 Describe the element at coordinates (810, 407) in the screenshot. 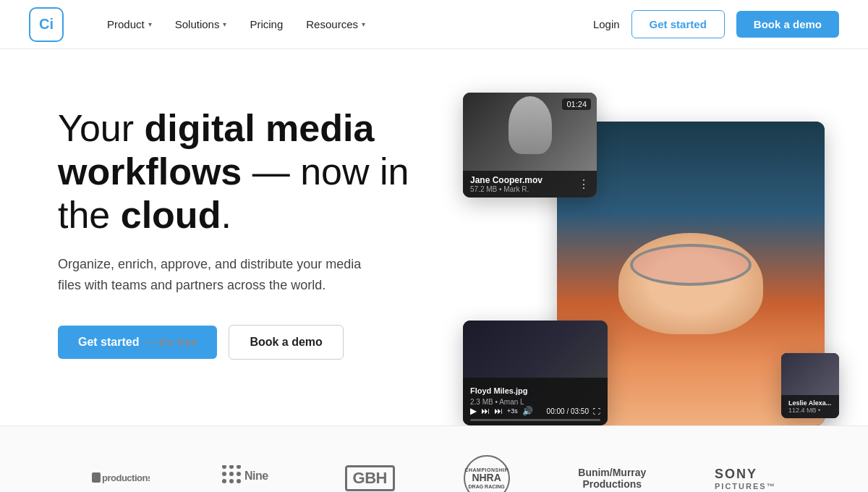

I see `card-footer-leslie: Leslie Alexa... 112.4 MB •` at that location.